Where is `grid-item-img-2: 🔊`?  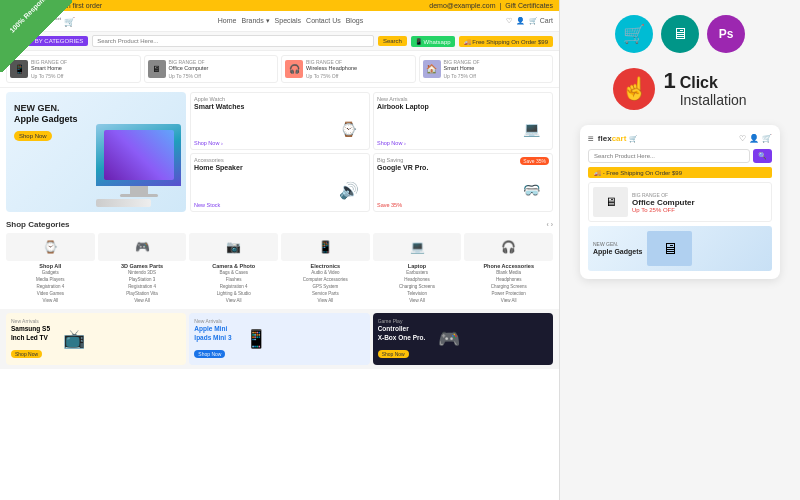
grid-item-img-2: 🔊 is located at coordinates (348, 190).